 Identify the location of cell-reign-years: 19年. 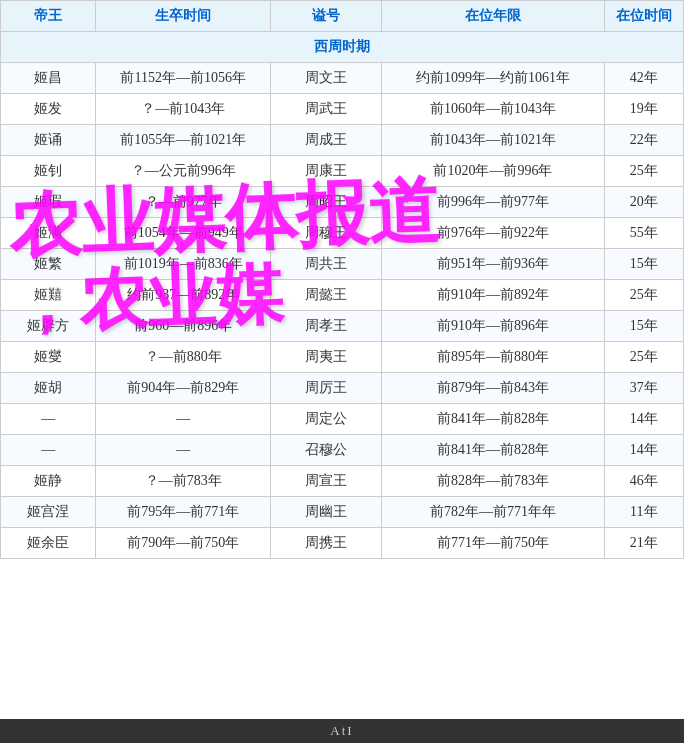
(644, 110).